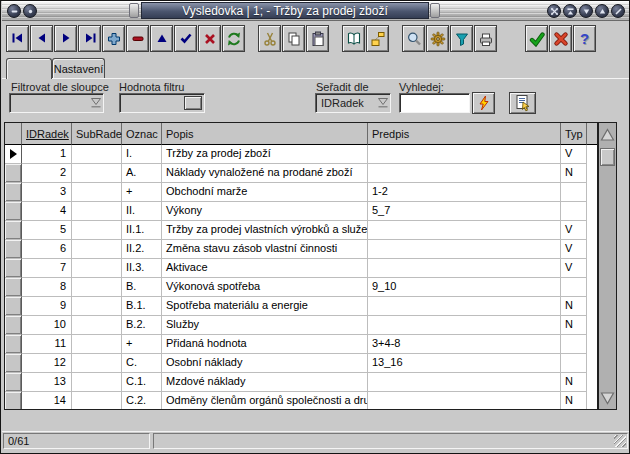  Describe the element at coordinates (294, 38) in the screenshot. I see `copy-button` at that location.